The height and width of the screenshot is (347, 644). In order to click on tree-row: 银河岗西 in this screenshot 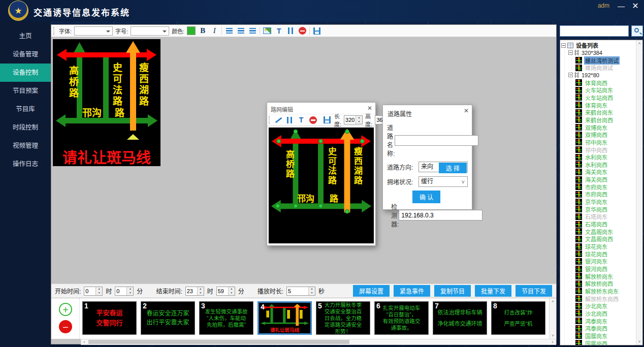, I will do `click(598, 269)`.